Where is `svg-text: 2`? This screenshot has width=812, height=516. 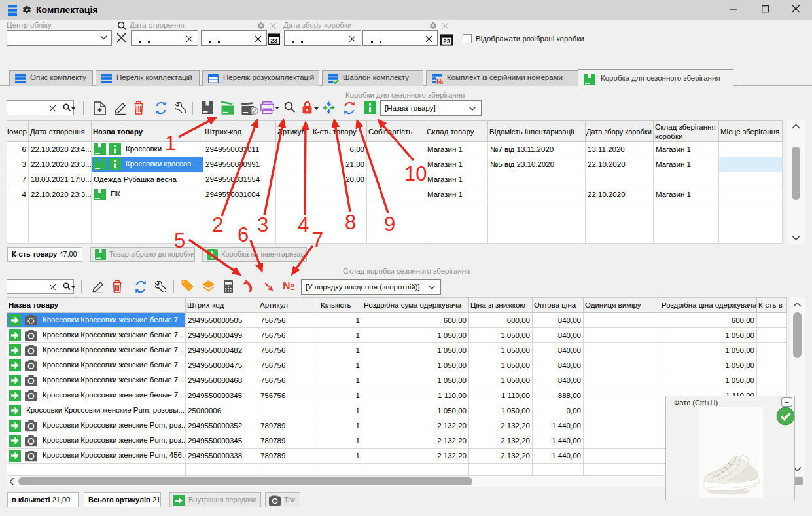 svg-text: 2 is located at coordinates (217, 225).